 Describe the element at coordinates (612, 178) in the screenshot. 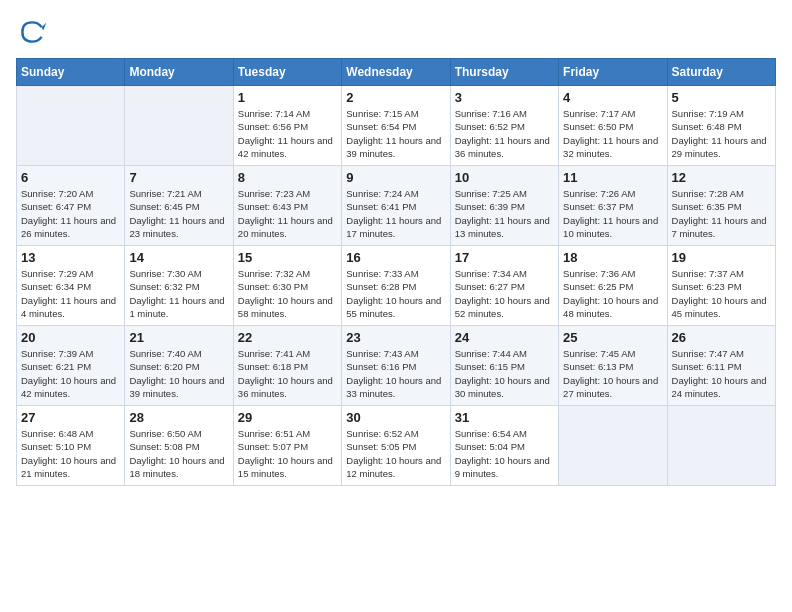

I see `day-number: 11` at that location.